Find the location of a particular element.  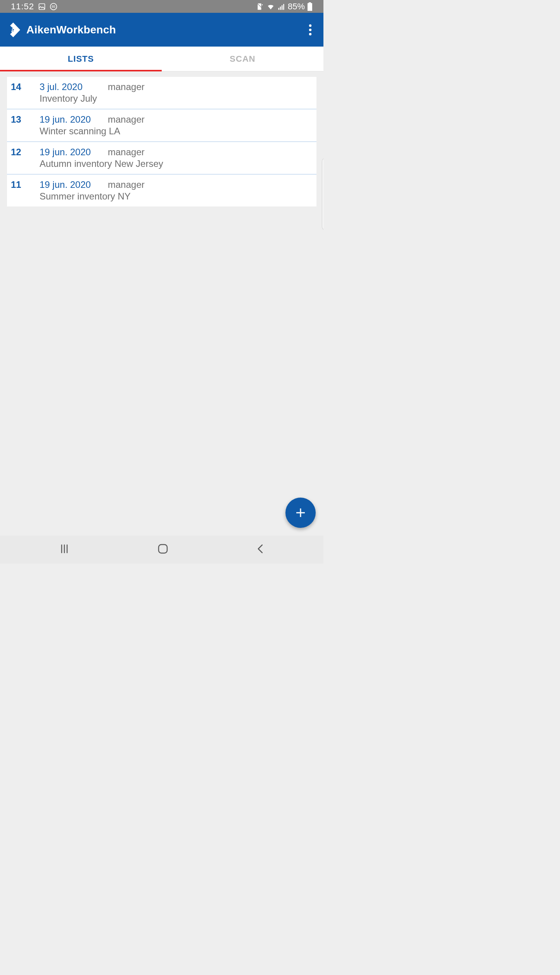

status-right: 85% is located at coordinates (284, 7).